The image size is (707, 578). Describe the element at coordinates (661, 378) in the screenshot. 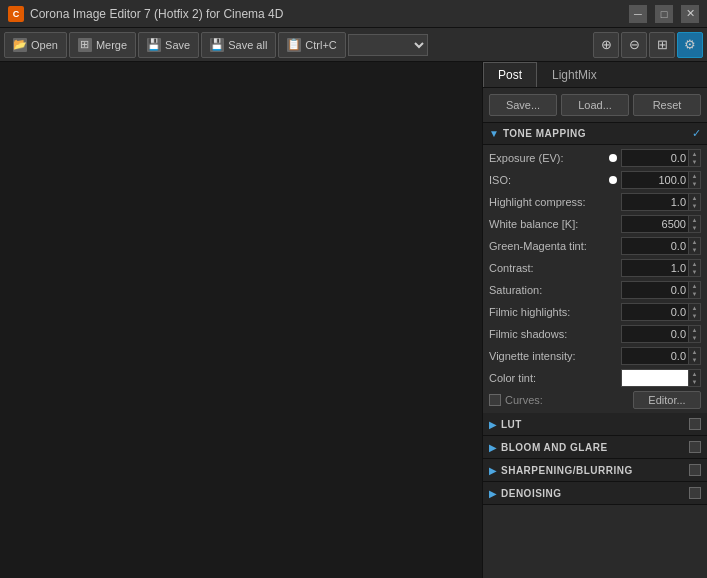

I see `color-tint-swatch-wrap: ▲ ▼` at that location.